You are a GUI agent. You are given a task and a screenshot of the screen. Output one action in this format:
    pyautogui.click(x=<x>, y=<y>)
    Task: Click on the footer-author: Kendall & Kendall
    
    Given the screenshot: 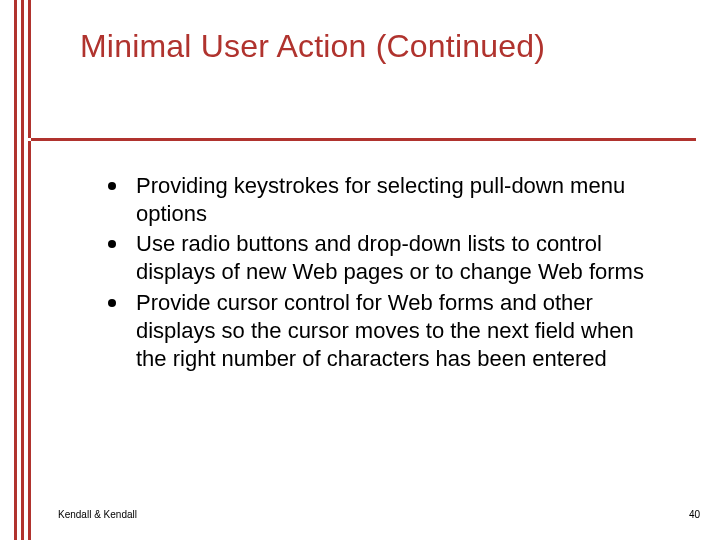 What is the action you would take?
    pyautogui.click(x=98, y=514)
    